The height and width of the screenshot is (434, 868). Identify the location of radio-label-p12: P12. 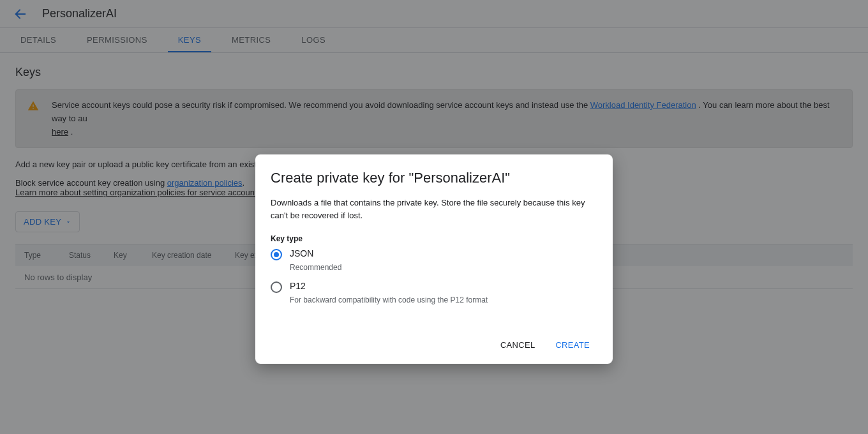
(297, 286).